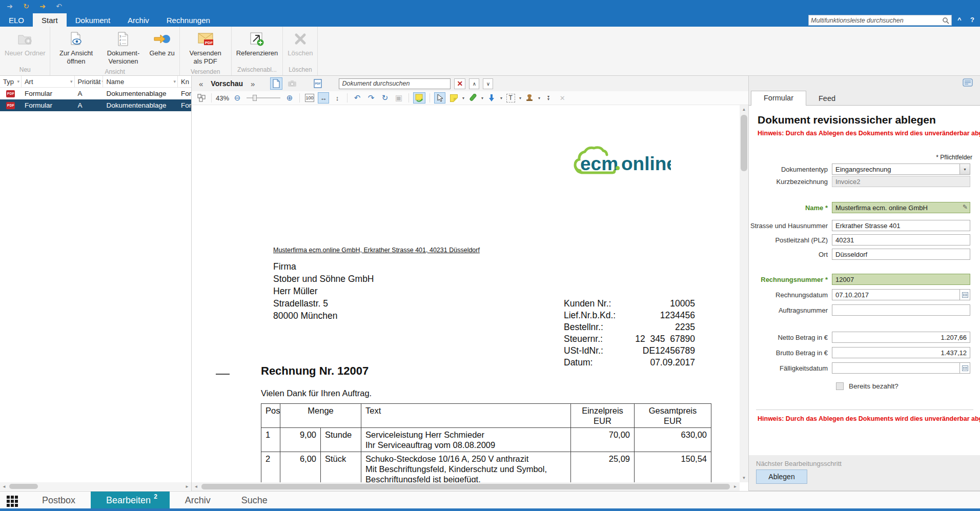  What do you see at coordinates (965, 295) in the screenshot?
I see `calendar-icon` at bounding box center [965, 295].